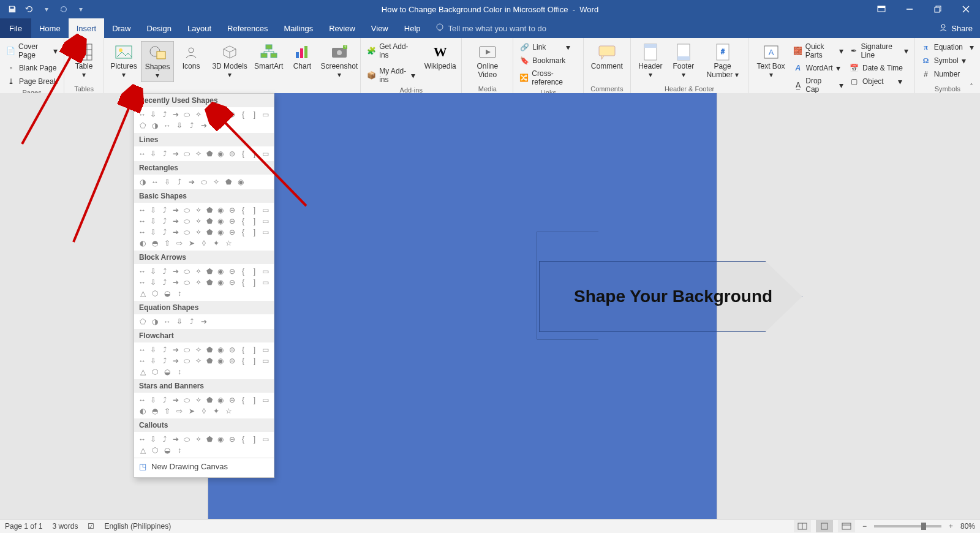  Describe the element at coordinates (247, 28) in the screenshot. I see `tab-references: References` at that location.